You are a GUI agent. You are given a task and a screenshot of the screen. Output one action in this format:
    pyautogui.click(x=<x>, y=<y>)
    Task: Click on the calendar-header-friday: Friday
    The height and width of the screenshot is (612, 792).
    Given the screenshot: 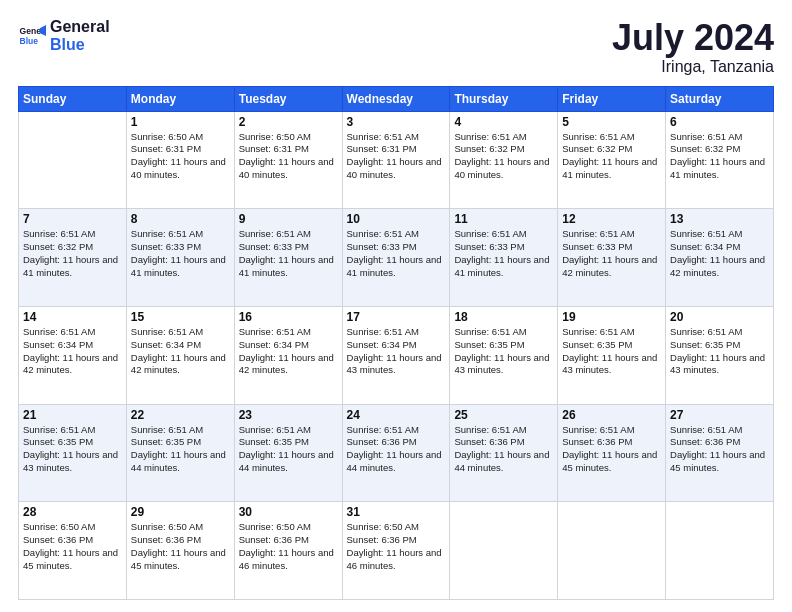 What is the action you would take?
    pyautogui.click(x=612, y=98)
    